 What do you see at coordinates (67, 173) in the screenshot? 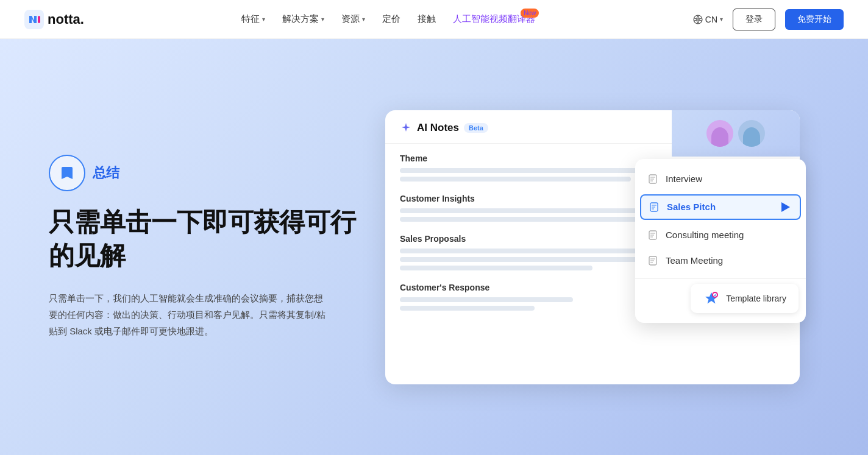
I see `bookmark-icon` at bounding box center [67, 173].